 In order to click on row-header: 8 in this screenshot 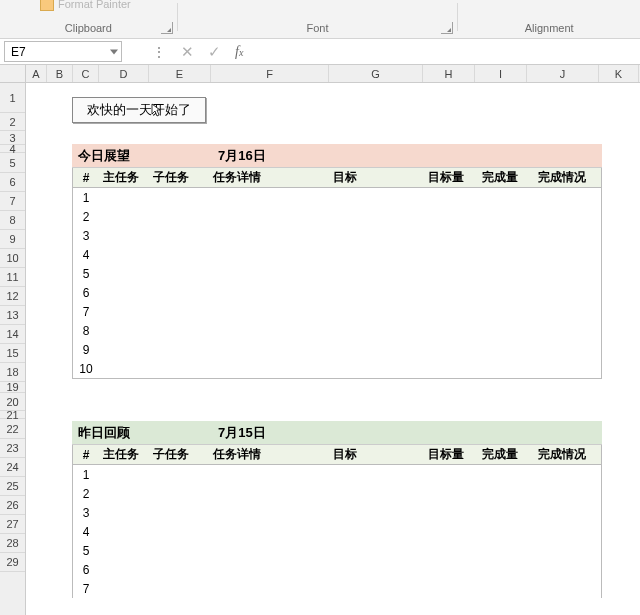, I will do `click(12, 220)`.